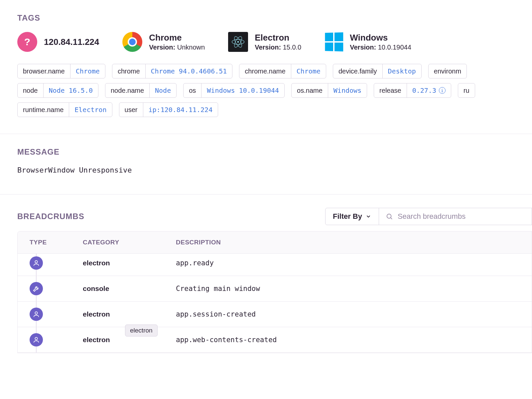 This screenshot has width=532, height=399. Describe the element at coordinates (36, 289) in the screenshot. I see `wrench-icon` at that location.